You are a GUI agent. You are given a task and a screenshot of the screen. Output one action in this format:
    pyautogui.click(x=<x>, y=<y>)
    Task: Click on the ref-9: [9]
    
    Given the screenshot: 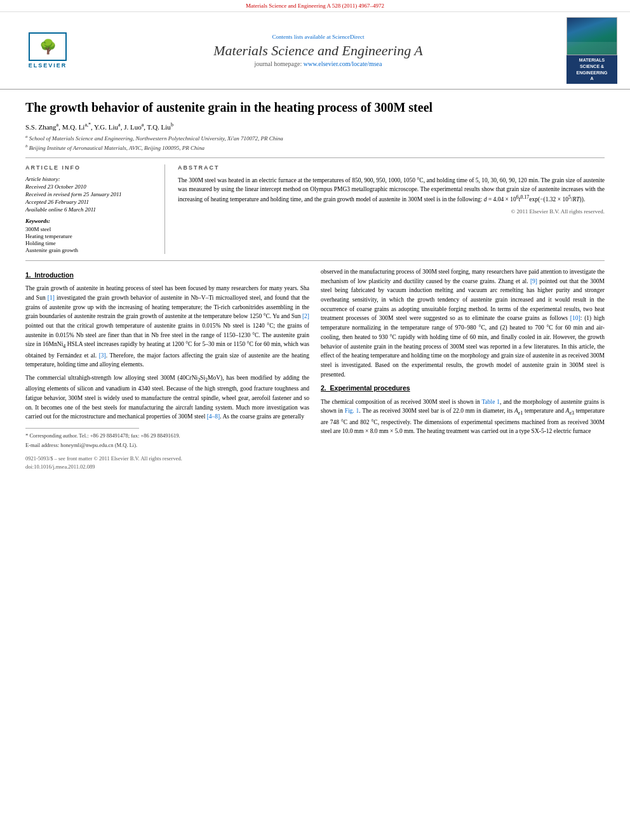 What is the action you would take?
    pyautogui.click(x=533, y=281)
    